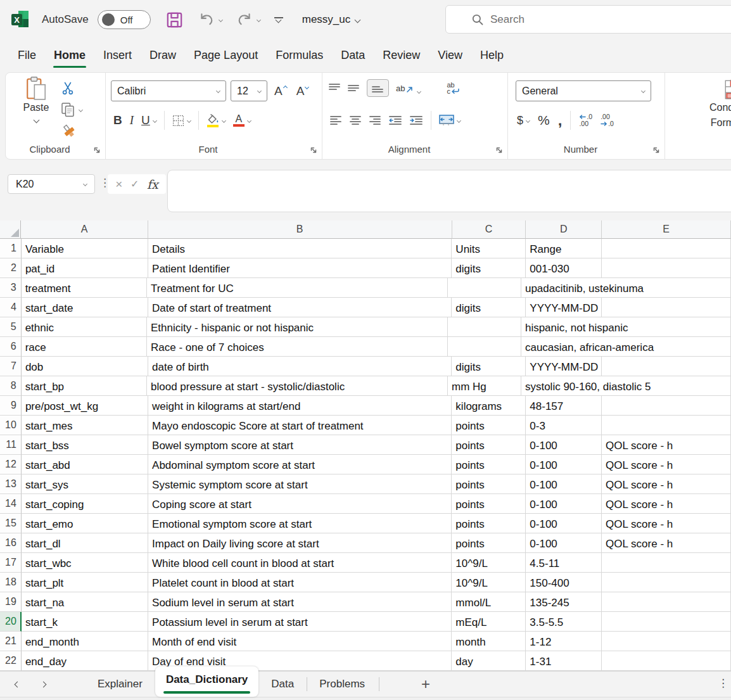 The image size is (731, 700). I want to click on cell-E1, so click(666, 248).